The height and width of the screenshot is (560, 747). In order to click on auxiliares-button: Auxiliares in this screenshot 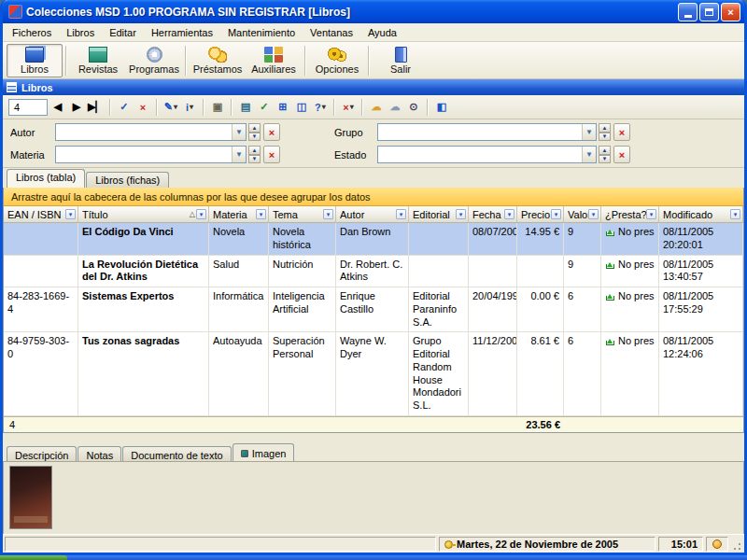, I will do `click(274, 61)`.